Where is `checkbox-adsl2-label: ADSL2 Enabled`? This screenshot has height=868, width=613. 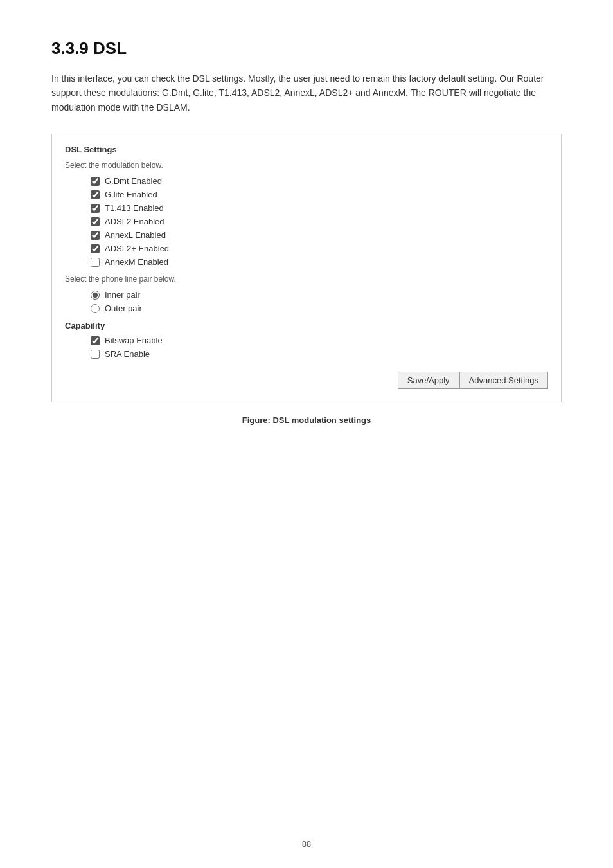
checkbox-adsl2-label: ADSL2 Enabled is located at coordinates (135, 221).